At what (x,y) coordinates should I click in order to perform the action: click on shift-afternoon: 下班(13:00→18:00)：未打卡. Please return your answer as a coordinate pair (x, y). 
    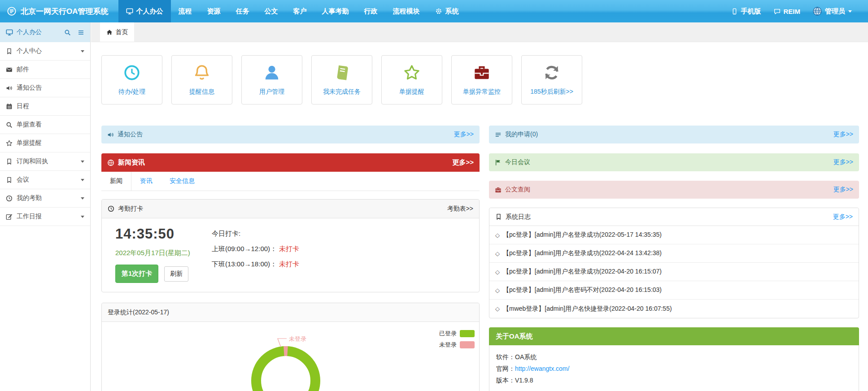
    Looking at the image, I should click on (256, 265).